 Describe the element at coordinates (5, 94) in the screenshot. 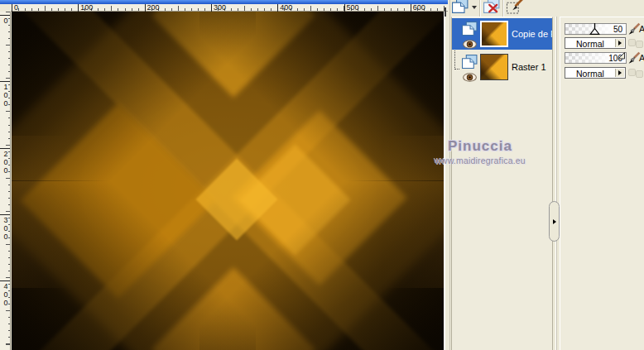

I see `v-ruler-label: 100` at that location.